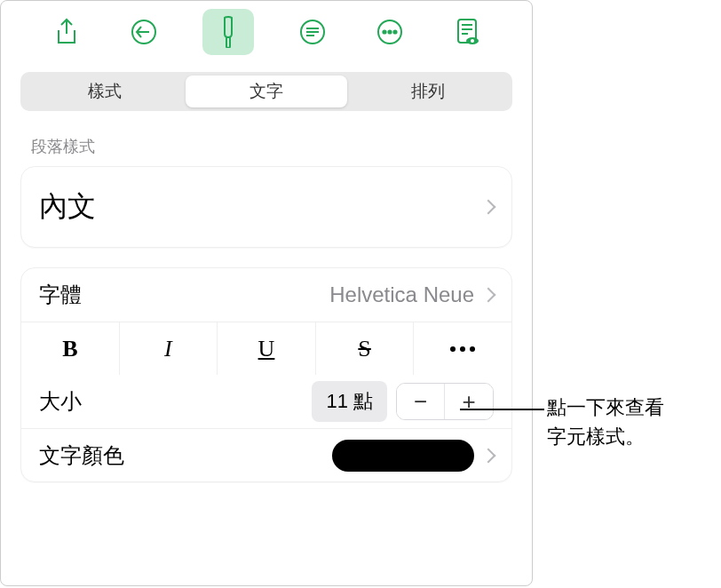 This screenshot has height=588, width=721. Describe the element at coordinates (266, 295) in the screenshot. I see `font-row: 字體 Helvetica Neue` at that location.